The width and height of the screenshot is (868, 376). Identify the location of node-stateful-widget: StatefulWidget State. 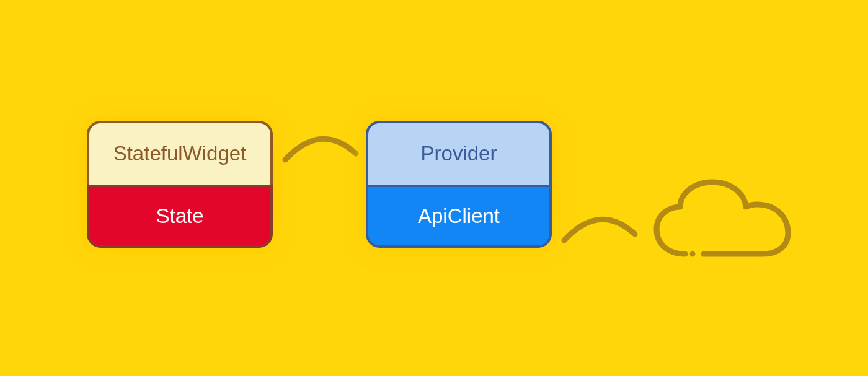
(180, 185).